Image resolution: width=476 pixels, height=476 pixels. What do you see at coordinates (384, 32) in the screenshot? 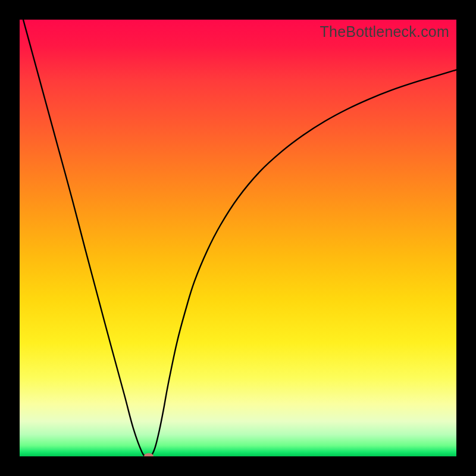
I see `watermark-text: TheBottleneck.com` at bounding box center [384, 32].